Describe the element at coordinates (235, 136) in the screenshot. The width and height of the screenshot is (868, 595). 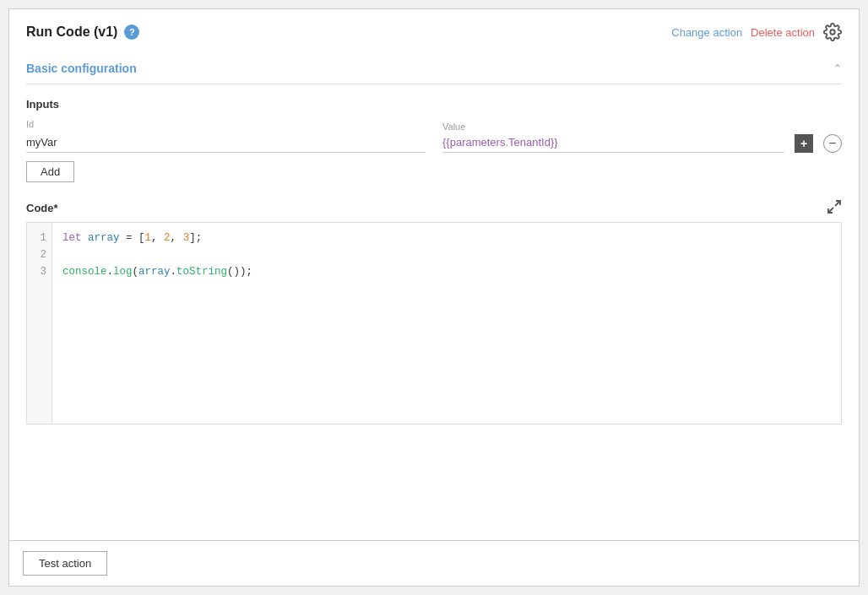
I see `id-field-wrap: Id` at that location.